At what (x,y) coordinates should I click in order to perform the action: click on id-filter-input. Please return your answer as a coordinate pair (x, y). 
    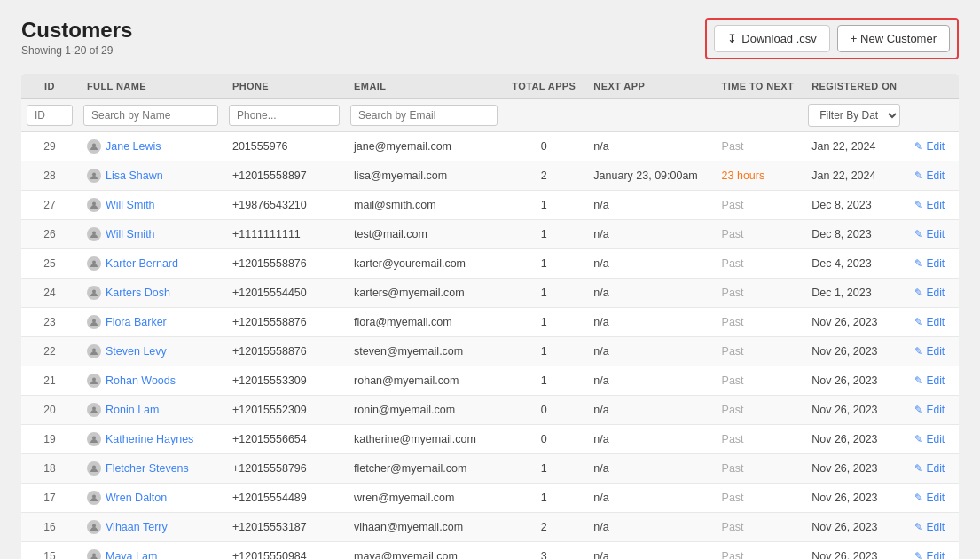
    Looking at the image, I should click on (50, 115).